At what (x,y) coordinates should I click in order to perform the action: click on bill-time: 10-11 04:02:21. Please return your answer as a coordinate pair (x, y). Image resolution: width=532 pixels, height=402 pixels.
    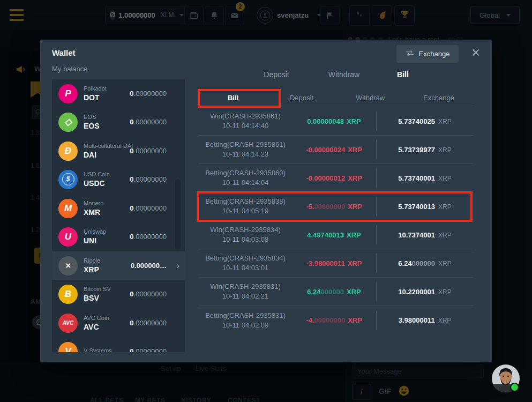
    Looking at the image, I should click on (245, 296).